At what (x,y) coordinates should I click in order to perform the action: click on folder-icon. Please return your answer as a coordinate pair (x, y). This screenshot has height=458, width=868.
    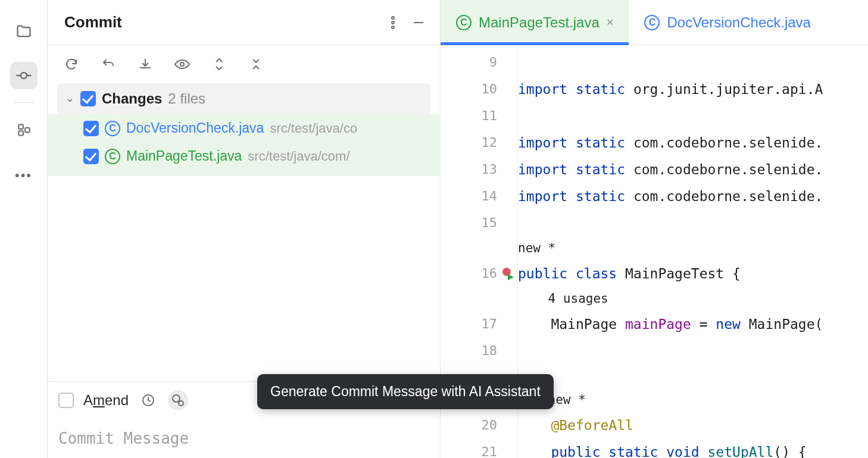
    Looking at the image, I should click on (24, 32).